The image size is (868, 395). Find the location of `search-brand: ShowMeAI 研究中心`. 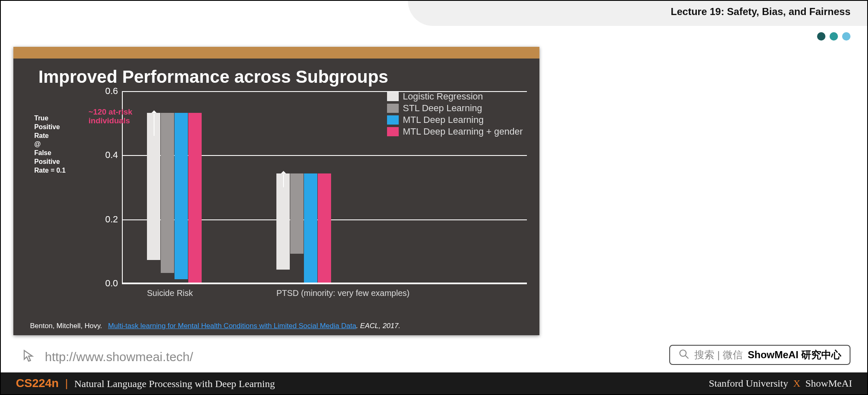

search-brand: ShowMeAI 研究中心 is located at coordinates (795, 355).